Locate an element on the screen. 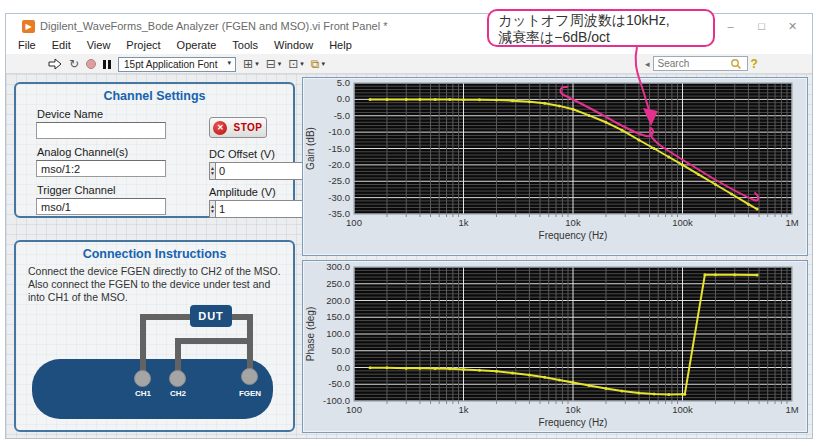 This screenshot has width=816, height=446. align-objects-button: ⊞ ▾ is located at coordinates (251, 64).